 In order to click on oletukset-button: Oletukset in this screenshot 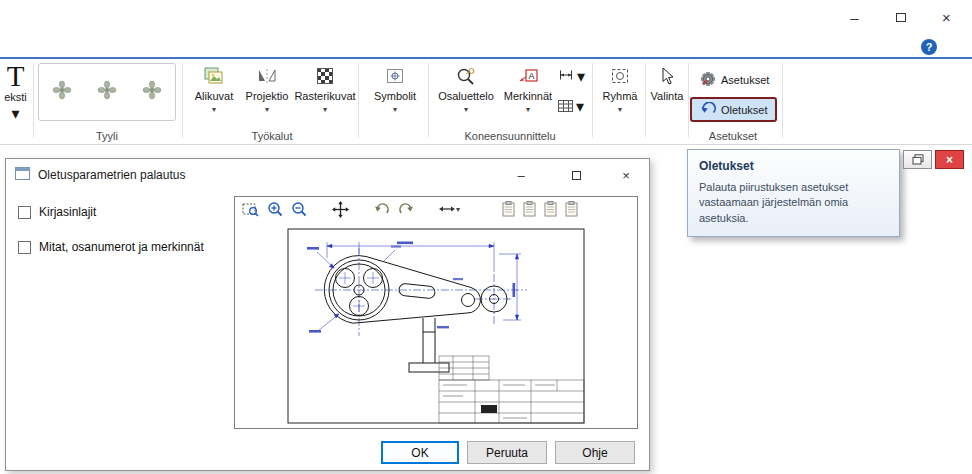, I will do `click(734, 110)`.